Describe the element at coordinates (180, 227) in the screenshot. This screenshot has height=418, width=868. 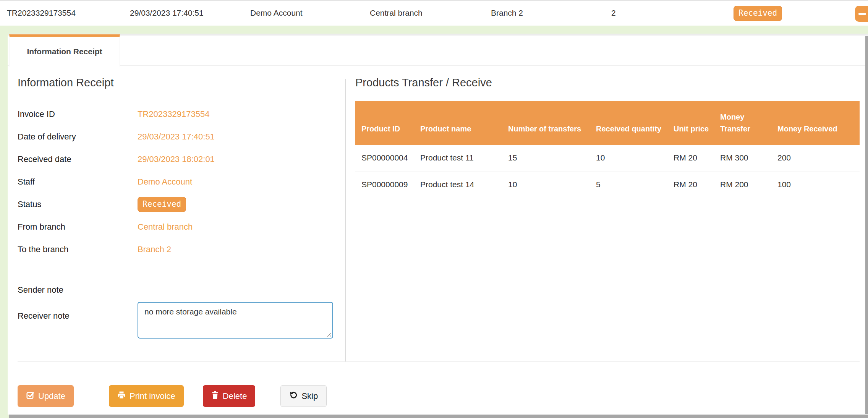
I see `field-from-branch: From branch Central branch` at that location.